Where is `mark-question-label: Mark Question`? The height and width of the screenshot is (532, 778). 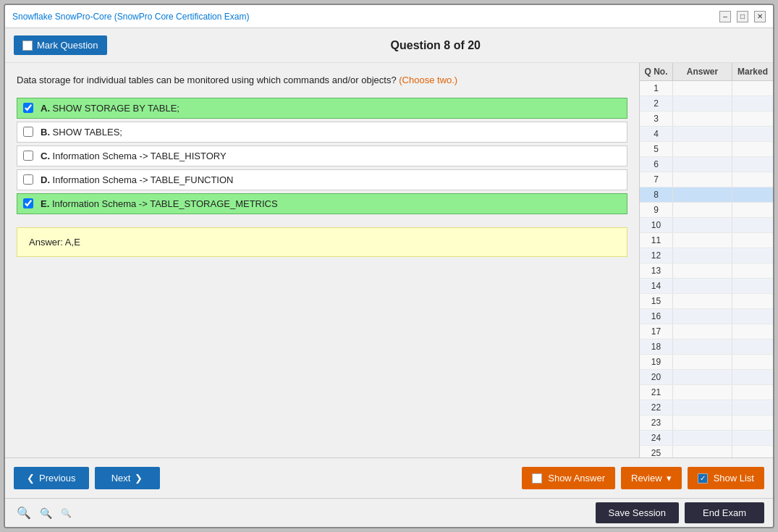 mark-question-label: Mark Question is located at coordinates (68, 45).